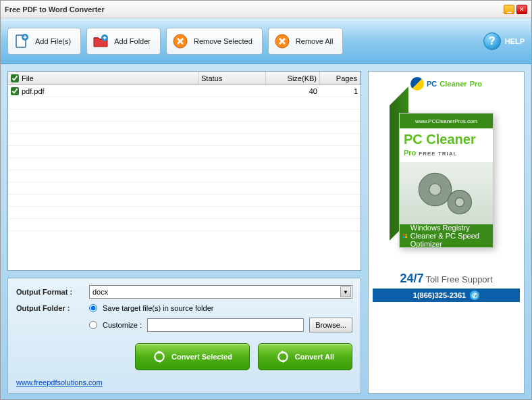 This screenshot has width=532, height=400. Describe the element at coordinates (223, 41) in the screenshot. I see `remove-selected-label: Remove Selected` at that location.